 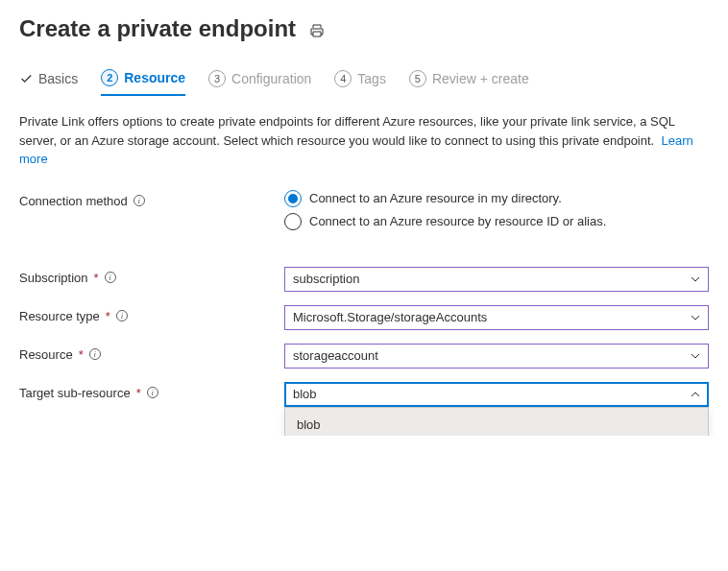 What do you see at coordinates (390, 317) in the screenshot?
I see `select-value: Microsoft.Storage/storageAccounts` at bounding box center [390, 317].